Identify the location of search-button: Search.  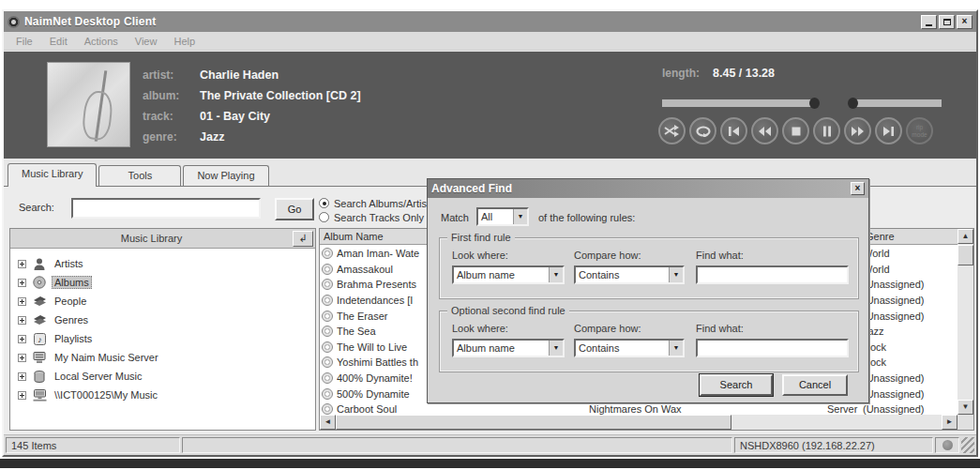
(736, 385).